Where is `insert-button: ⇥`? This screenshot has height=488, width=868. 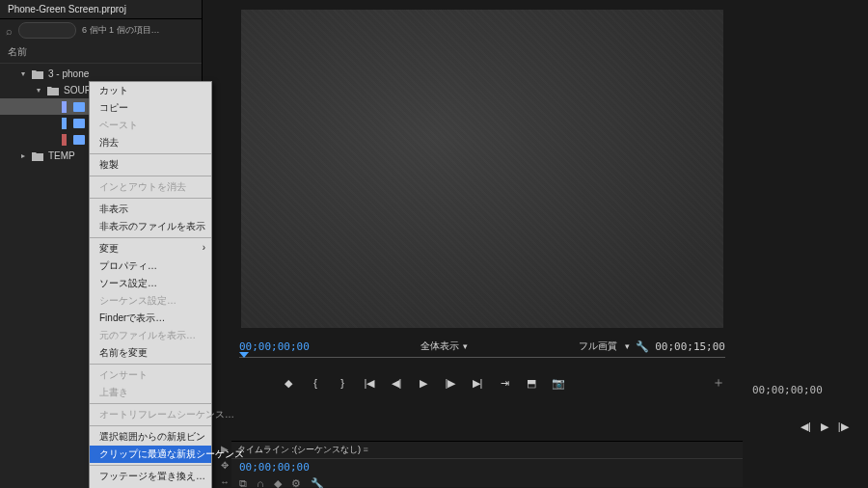 insert-button: ⇥ is located at coordinates (504, 383).